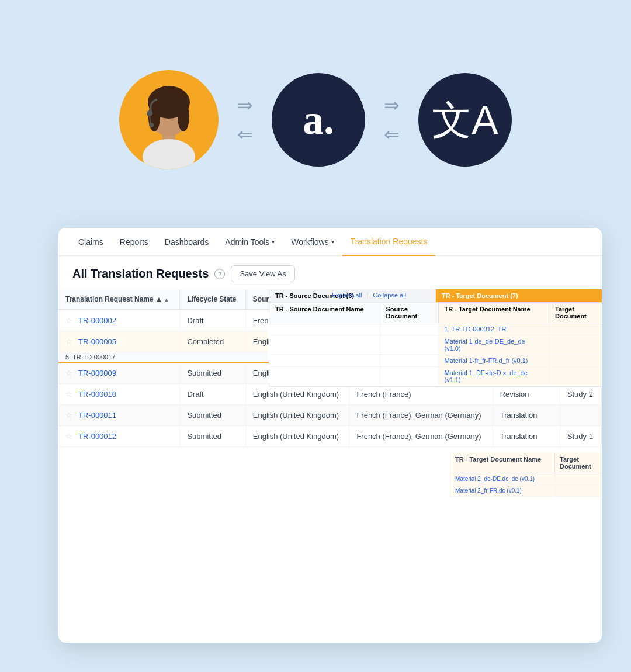 This screenshot has height=672, width=631. I want to click on arrows-2: ⇒ ⇐, so click(391, 120).